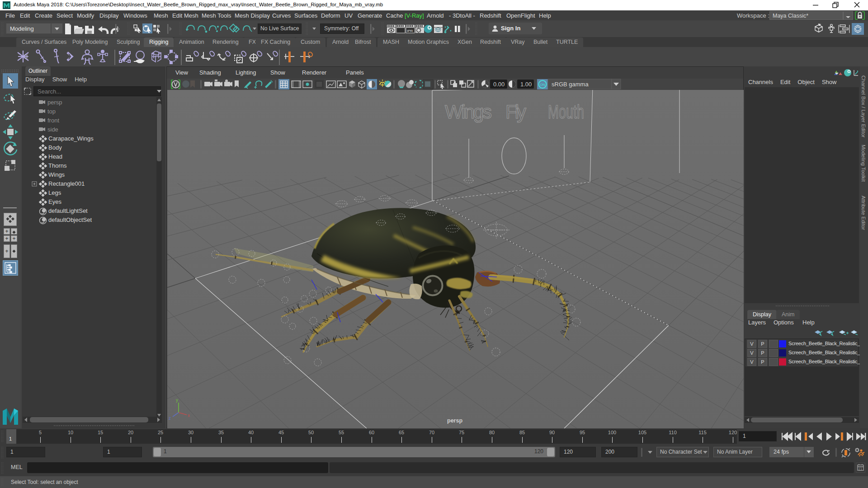  What do you see at coordinates (468, 112) in the screenshot?
I see `svg-text: Wings` at bounding box center [468, 112].